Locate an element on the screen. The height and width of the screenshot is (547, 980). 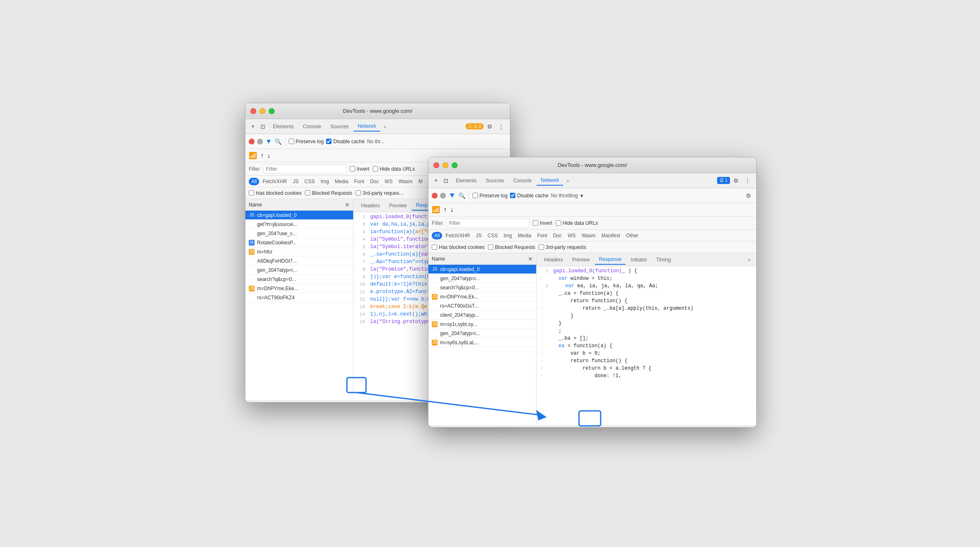
type-js-2: JS is located at coordinates (479, 236).